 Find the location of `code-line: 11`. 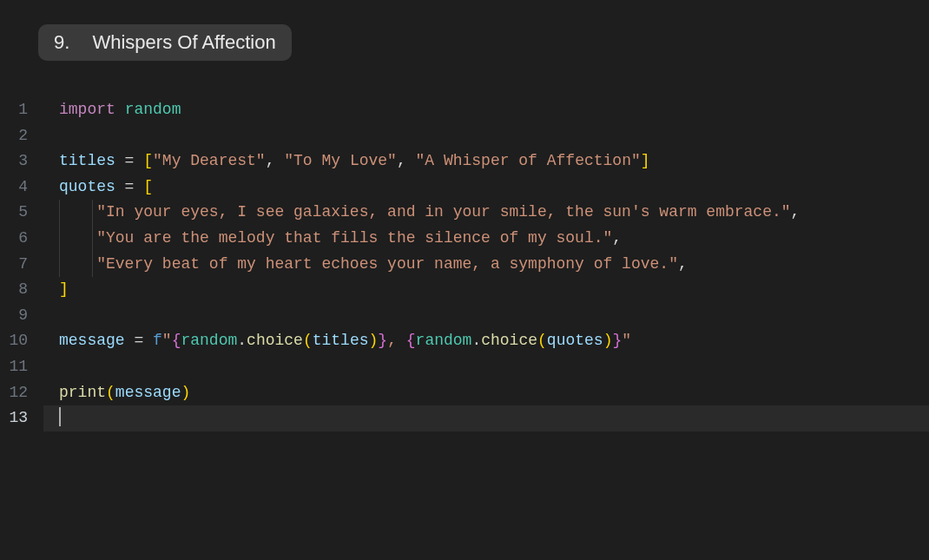

code-line: 11 is located at coordinates (464, 367).